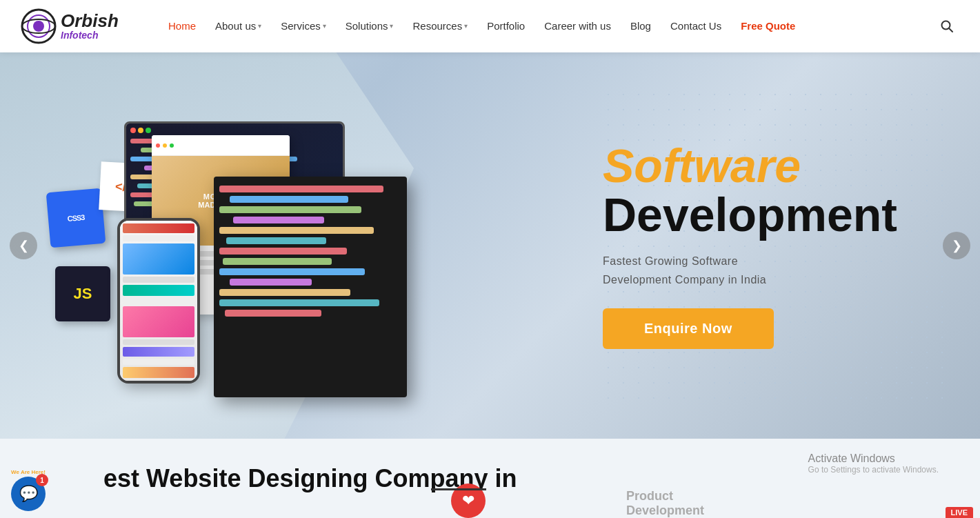 The image size is (980, 518). What do you see at coordinates (90, 35) in the screenshot?
I see `logo-infotech-text: Infotech` at bounding box center [90, 35].